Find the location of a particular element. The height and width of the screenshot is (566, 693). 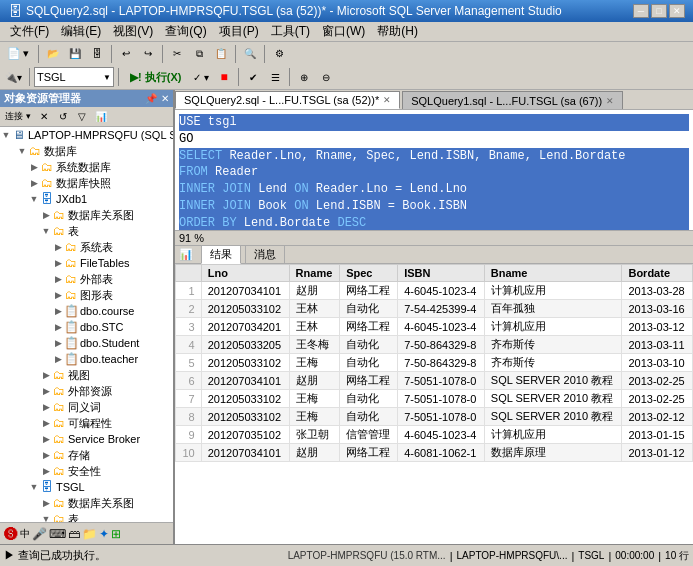

disconnect-btn: ✕ is located at coordinates (44, 117).